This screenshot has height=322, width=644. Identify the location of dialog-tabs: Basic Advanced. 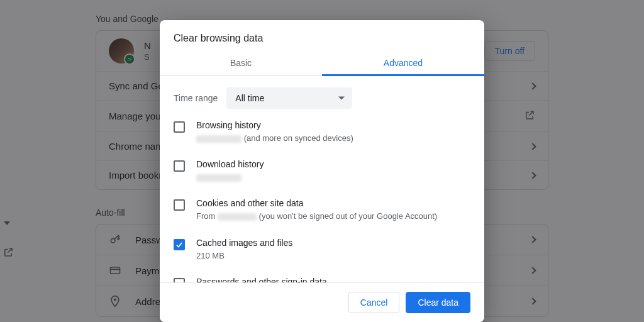
(322, 64).